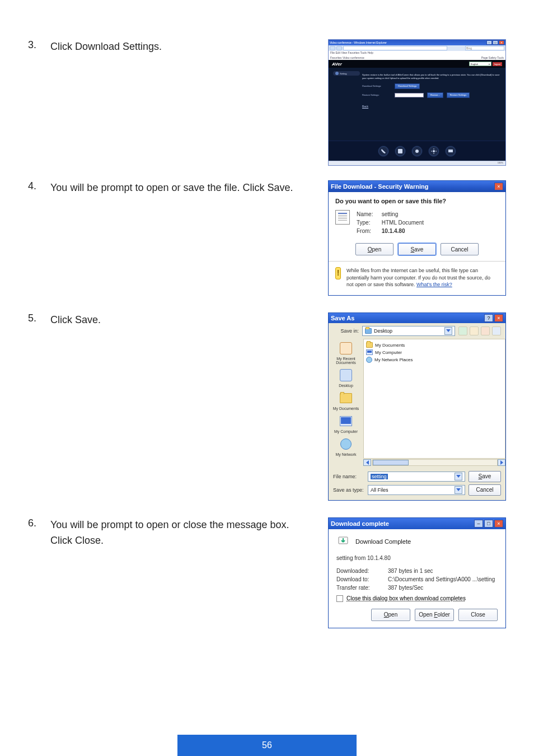 This screenshot has height=756, width=534. Describe the element at coordinates (390, 223) in the screenshot. I see `file-info: Name: setting Type: HTML Document From: …` at that location.